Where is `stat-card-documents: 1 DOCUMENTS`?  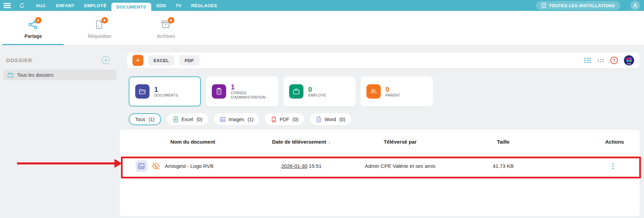 stat-card-documents: 1 DOCUMENTS is located at coordinates (165, 91).